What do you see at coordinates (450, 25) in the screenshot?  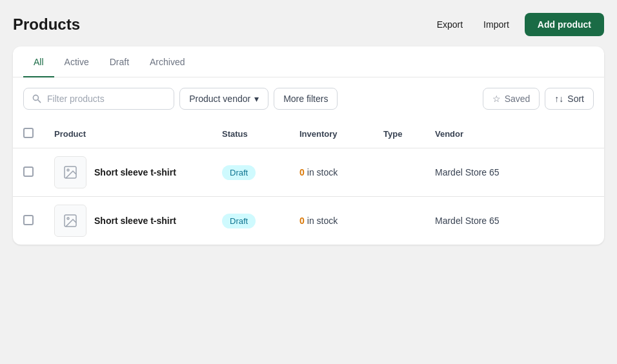 I see `export-button: Export` at bounding box center [450, 25].